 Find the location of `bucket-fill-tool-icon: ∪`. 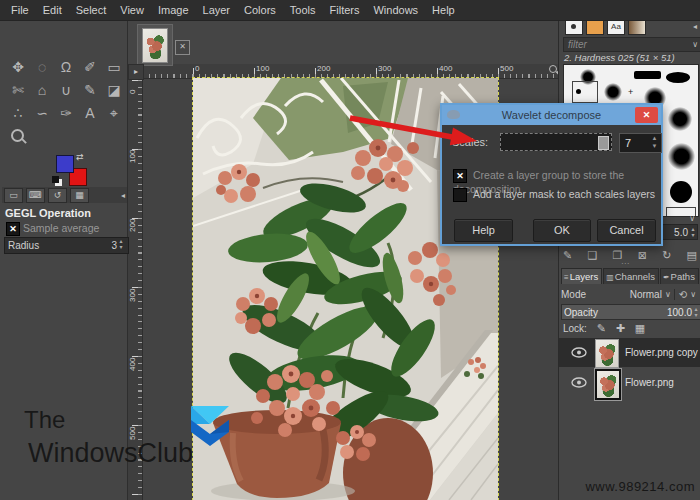

bucket-fill-tool-icon: ∪ is located at coordinates (66, 90).